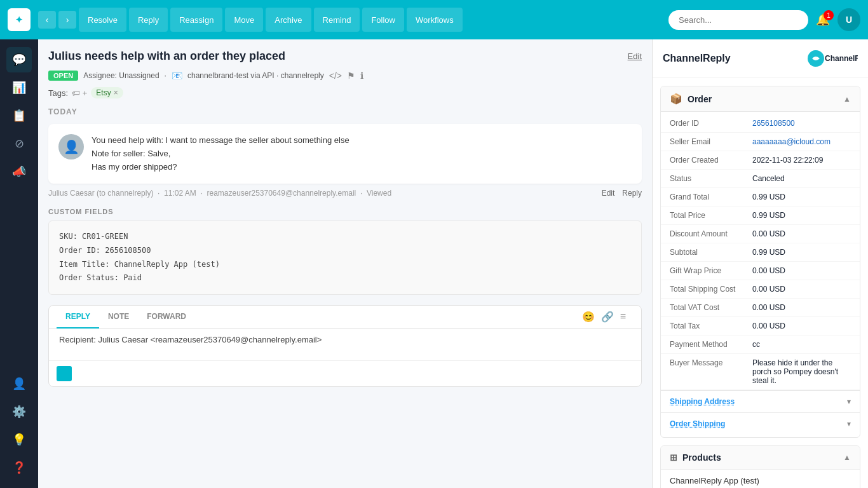  What do you see at coordinates (118, 317) in the screenshot?
I see `tab-note: NOTE` at bounding box center [118, 317].